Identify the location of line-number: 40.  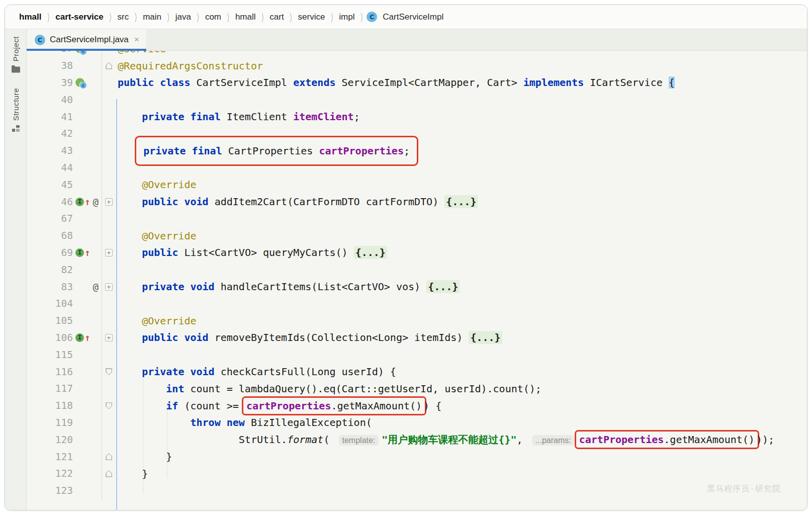
(50, 100).